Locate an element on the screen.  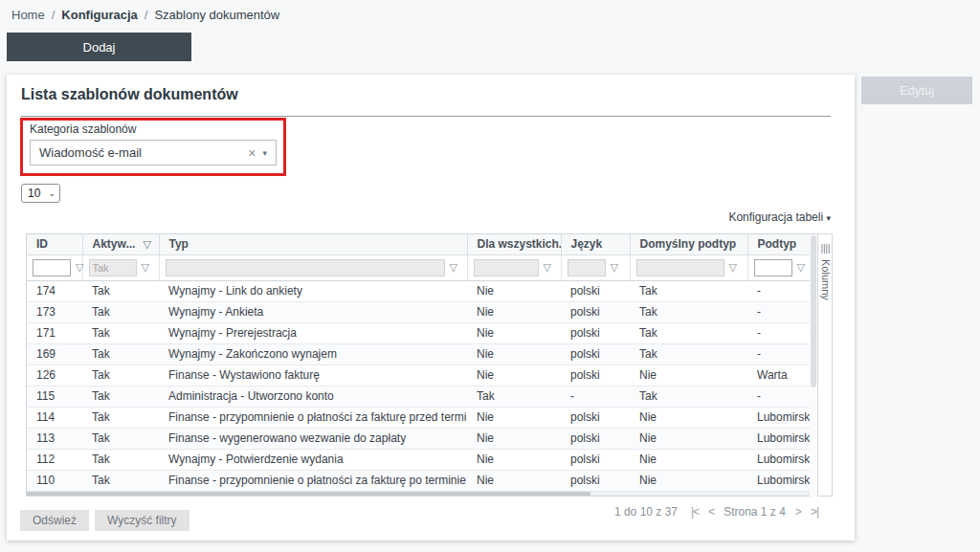
columns-panel-tab: Kolumny is located at coordinates (825, 365).